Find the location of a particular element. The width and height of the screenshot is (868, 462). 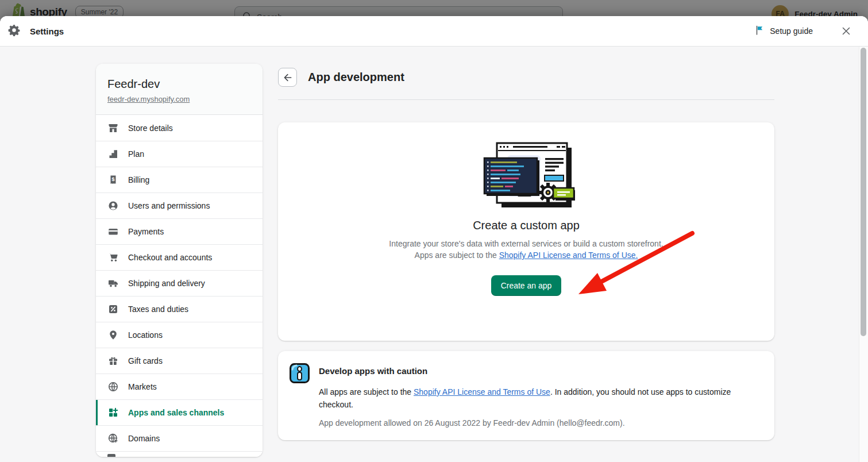

sidebar-item-label: Apps and sales channels is located at coordinates (176, 413).